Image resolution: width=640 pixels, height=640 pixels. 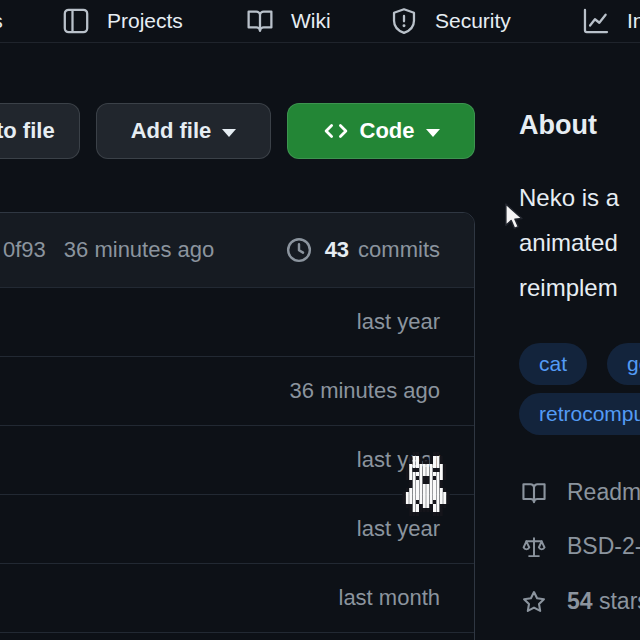 I want to click on stars-count: 54, so click(x=580, y=601).